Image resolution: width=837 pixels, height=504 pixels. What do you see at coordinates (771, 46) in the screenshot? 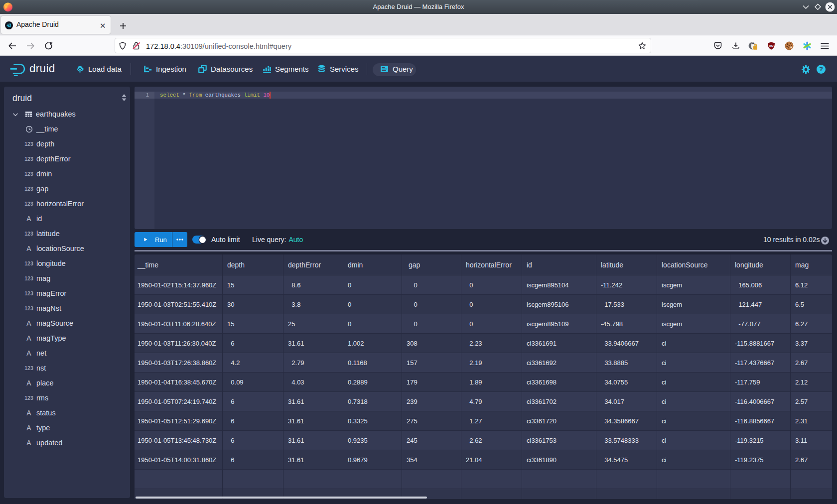
I see `svg-text: UO` at bounding box center [771, 46].